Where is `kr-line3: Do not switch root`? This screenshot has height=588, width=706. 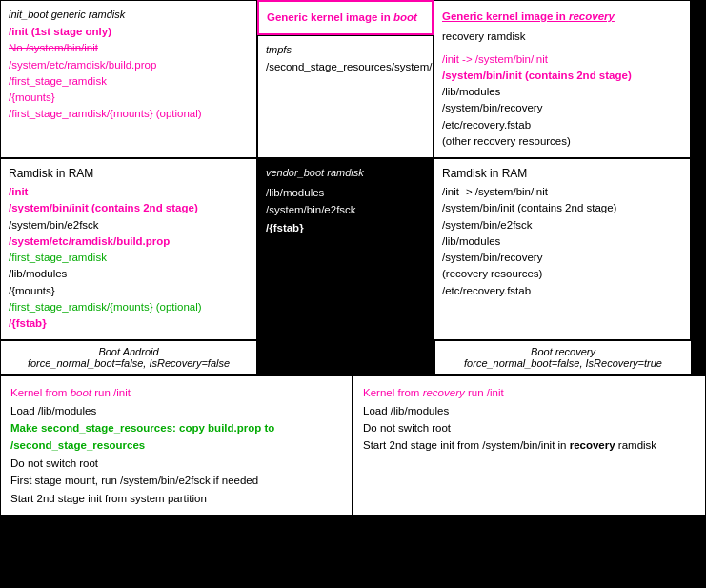 kr-line3: Do not switch root is located at coordinates (530, 428).